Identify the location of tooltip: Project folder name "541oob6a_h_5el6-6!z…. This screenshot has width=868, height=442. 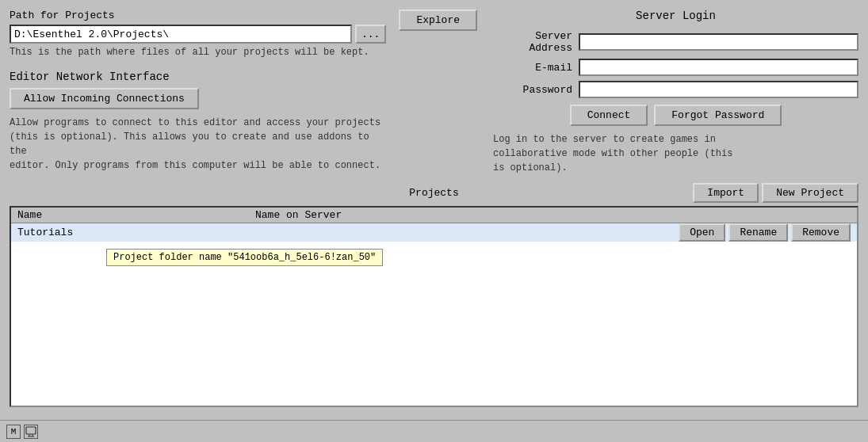
(244, 257).